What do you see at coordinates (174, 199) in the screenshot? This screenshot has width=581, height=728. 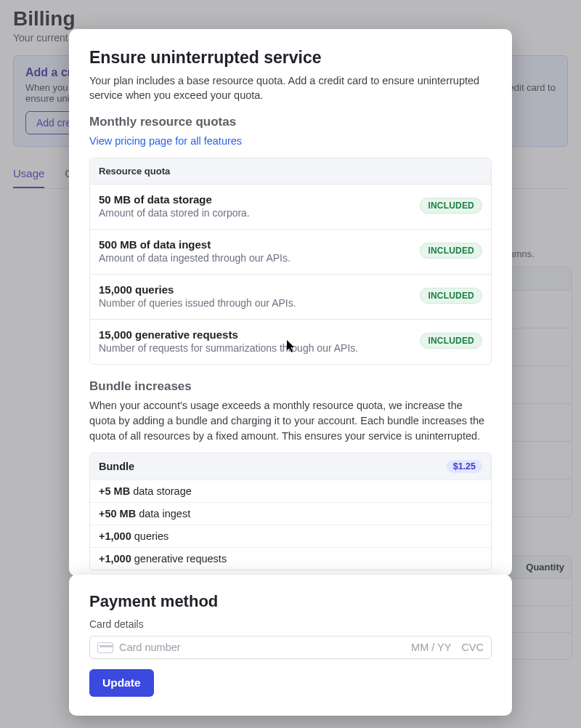 I see `quota-title: 50 MB of data storage` at bounding box center [174, 199].